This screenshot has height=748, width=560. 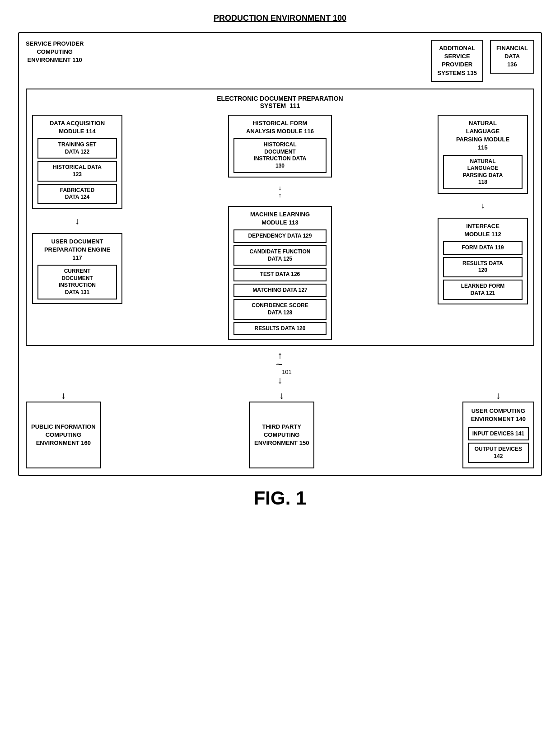 I want to click on output-devices: OUTPUT DEVICES142, so click(x=499, y=453).